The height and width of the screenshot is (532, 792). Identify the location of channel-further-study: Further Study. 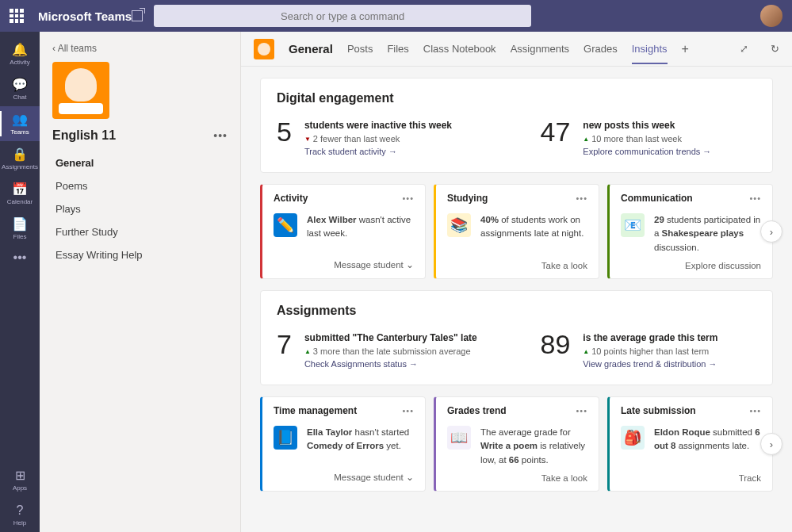
(140, 232).